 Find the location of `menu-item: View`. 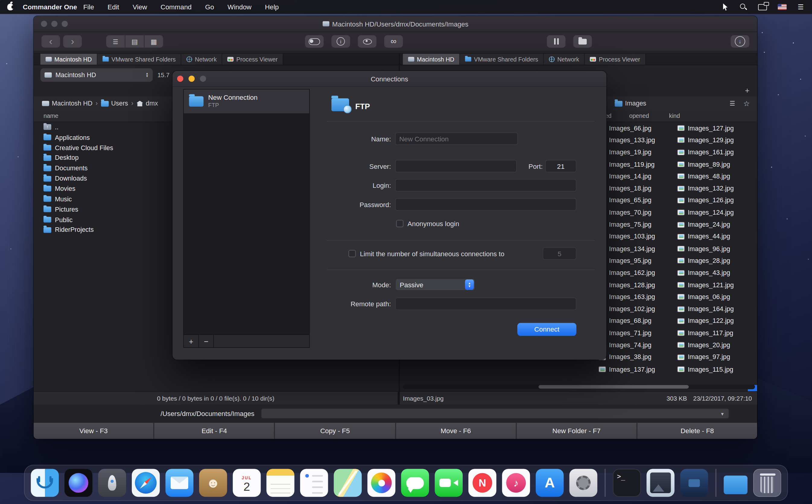

menu-item: View is located at coordinates (140, 7).